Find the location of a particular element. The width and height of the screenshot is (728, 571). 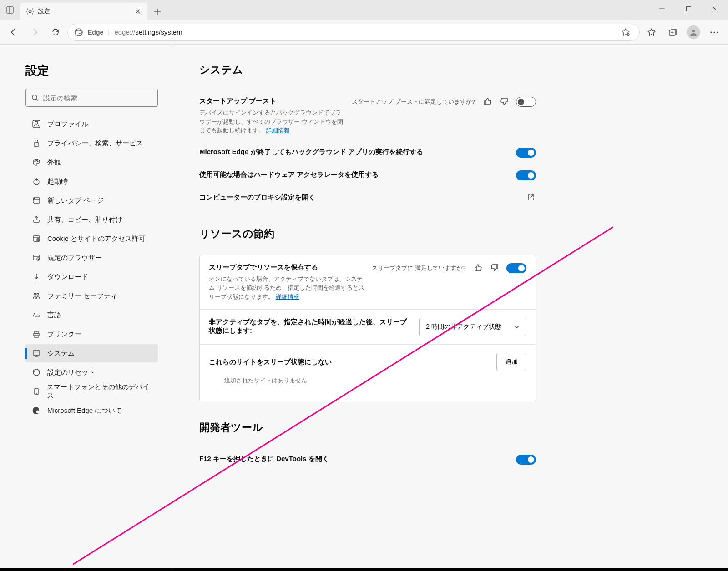

favorite-plus-icon is located at coordinates (626, 32).